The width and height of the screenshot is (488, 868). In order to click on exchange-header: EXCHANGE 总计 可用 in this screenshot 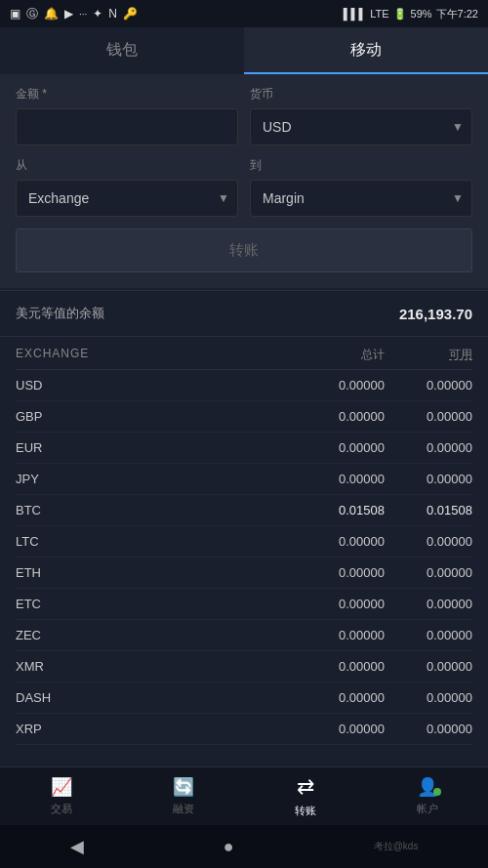, I will do `click(244, 353)`.